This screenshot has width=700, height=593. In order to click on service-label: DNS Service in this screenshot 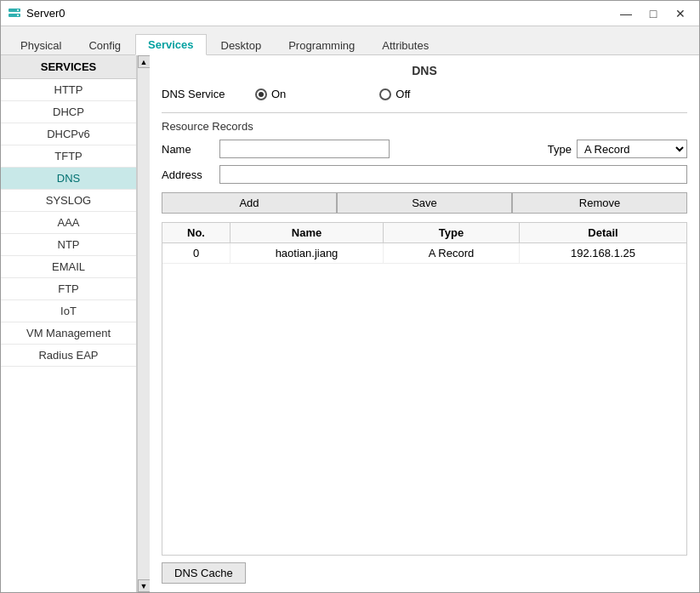, I will do `click(200, 94)`.